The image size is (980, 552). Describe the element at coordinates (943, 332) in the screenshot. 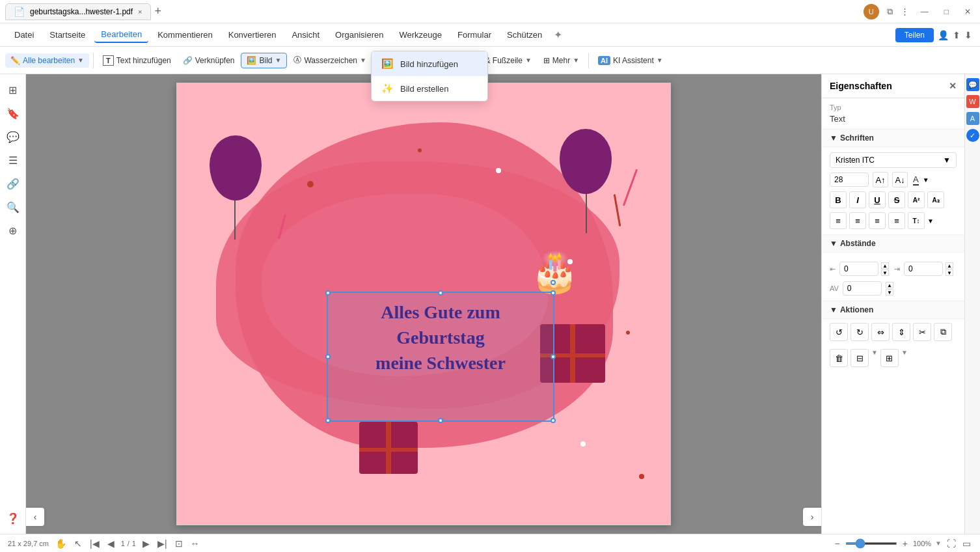

I see `copy-button: ⧉` at that location.